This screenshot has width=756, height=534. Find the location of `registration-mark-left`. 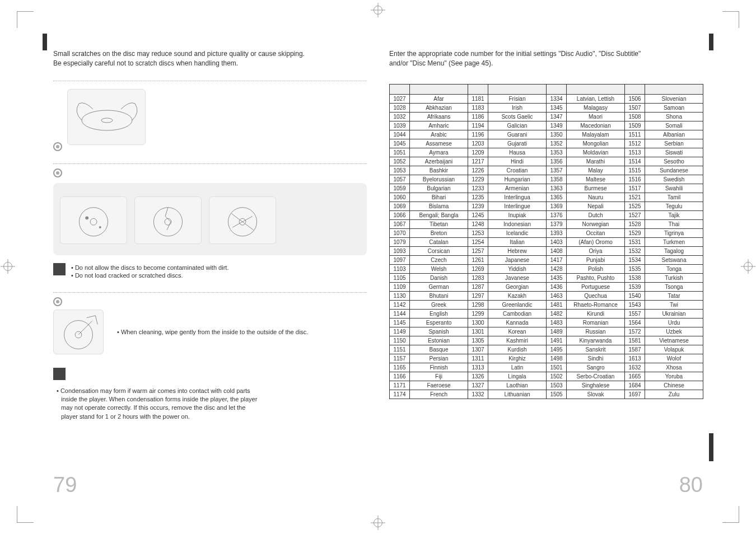

registration-mark-left is located at coordinates (8, 267).